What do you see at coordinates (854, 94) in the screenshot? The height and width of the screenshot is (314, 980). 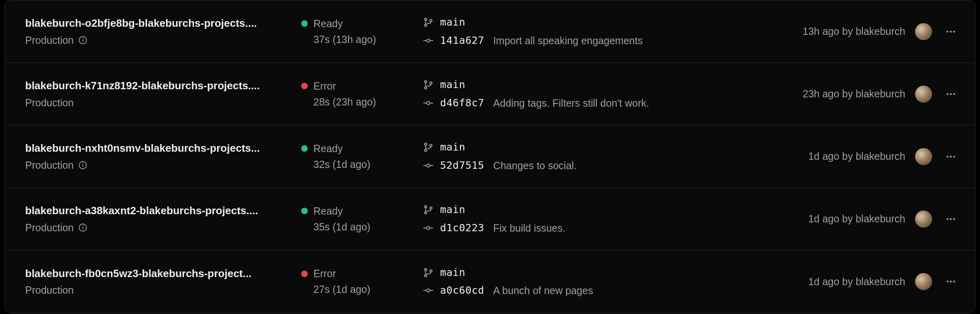 I see `time-author: 23h ago by blakeburch` at bounding box center [854, 94].